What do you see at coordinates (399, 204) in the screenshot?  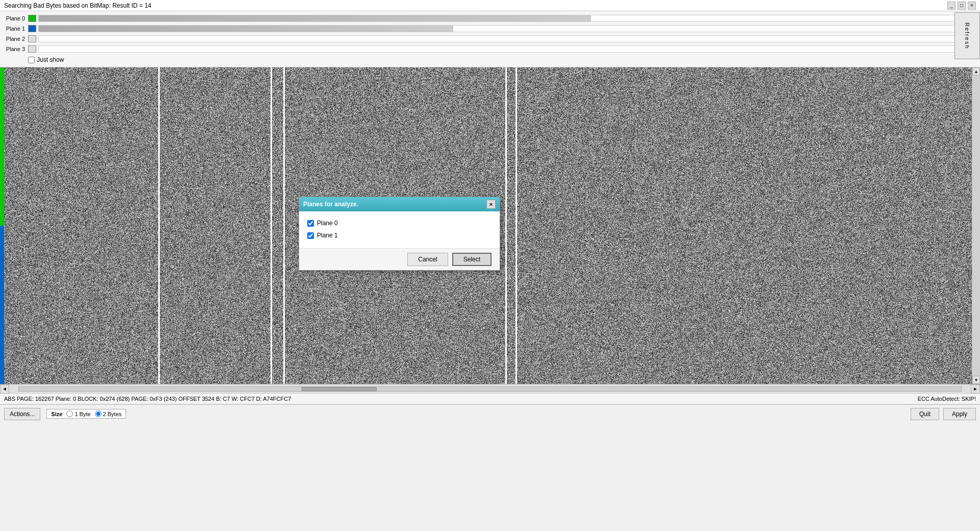 I see `dialog-title-bar: Planes for analyze. ×` at bounding box center [399, 204].